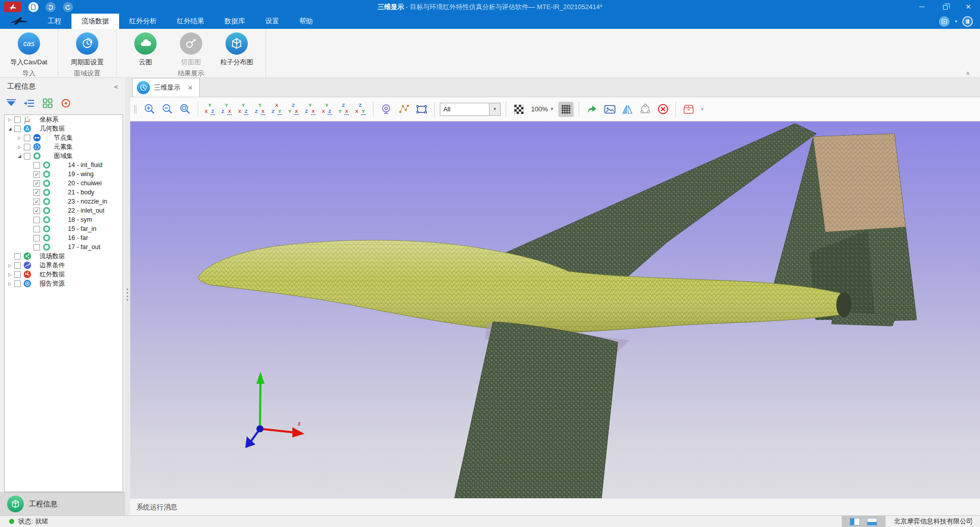 Image resolution: width=980 pixels, height=527 pixels. What do you see at coordinates (55, 21) in the screenshot?
I see `menu-item: 工程` at bounding box center [55, 21].